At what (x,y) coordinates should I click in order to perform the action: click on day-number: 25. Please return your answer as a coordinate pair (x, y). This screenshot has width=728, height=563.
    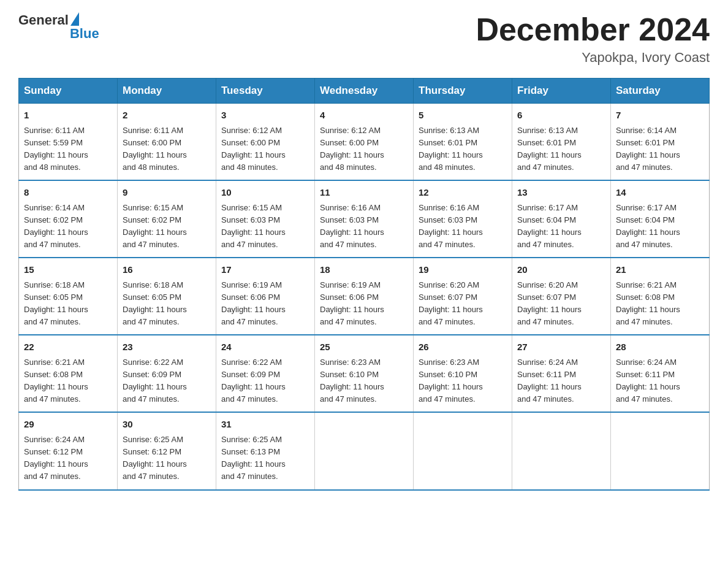
    Looking at the image, I should click on (364, 347).